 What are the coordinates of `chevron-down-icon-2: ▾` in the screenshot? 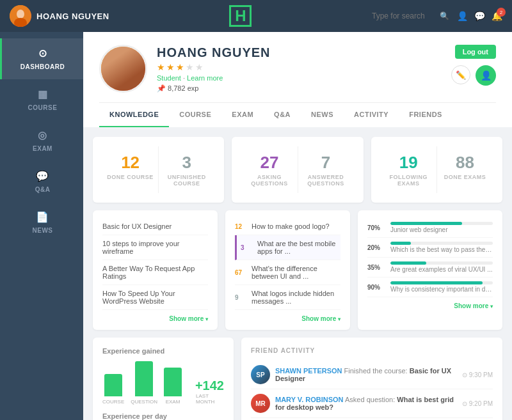 It's located at (339, 320).